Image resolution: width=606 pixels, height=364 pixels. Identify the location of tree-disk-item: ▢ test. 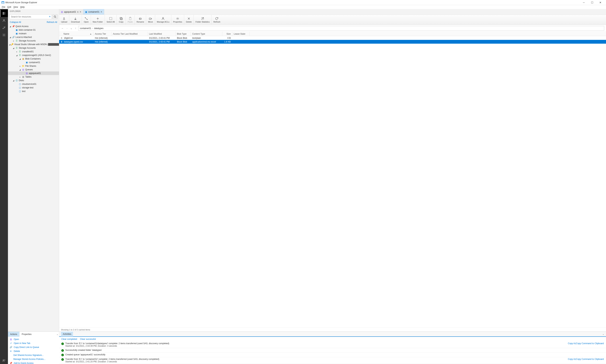
(33, 91).